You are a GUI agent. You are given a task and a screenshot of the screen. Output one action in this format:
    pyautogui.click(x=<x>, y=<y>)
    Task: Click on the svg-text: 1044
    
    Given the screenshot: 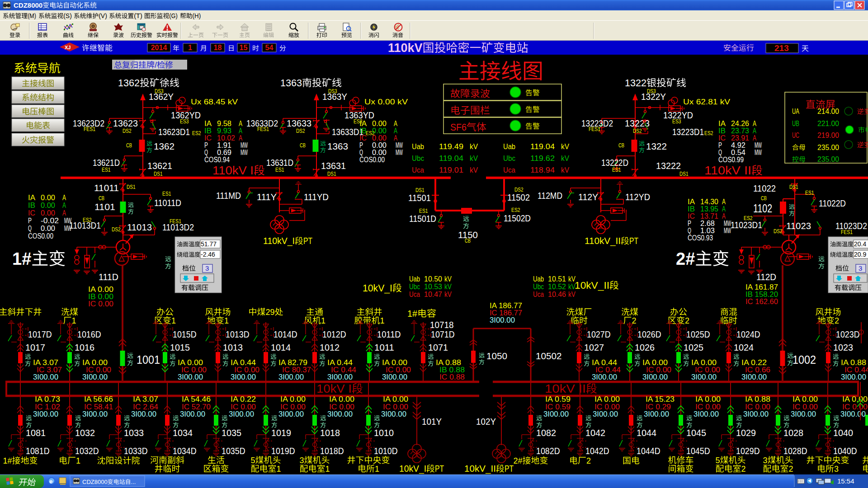 What is the action you would take?
    pyautogui.click(x=646, y=433)
    